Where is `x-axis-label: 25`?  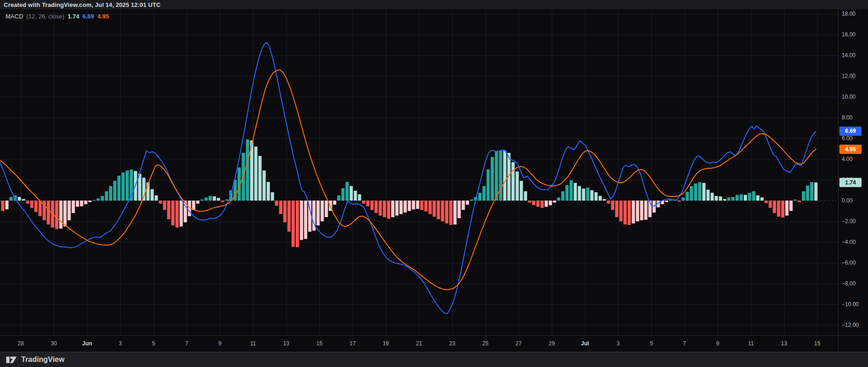 x-axis-label: 25 is located at coordinates (485, 343).